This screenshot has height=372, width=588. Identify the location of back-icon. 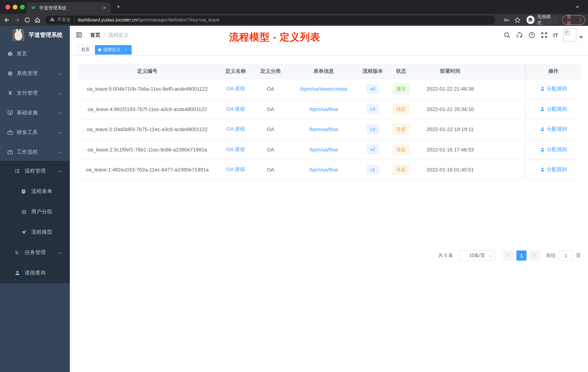
(7, 20).